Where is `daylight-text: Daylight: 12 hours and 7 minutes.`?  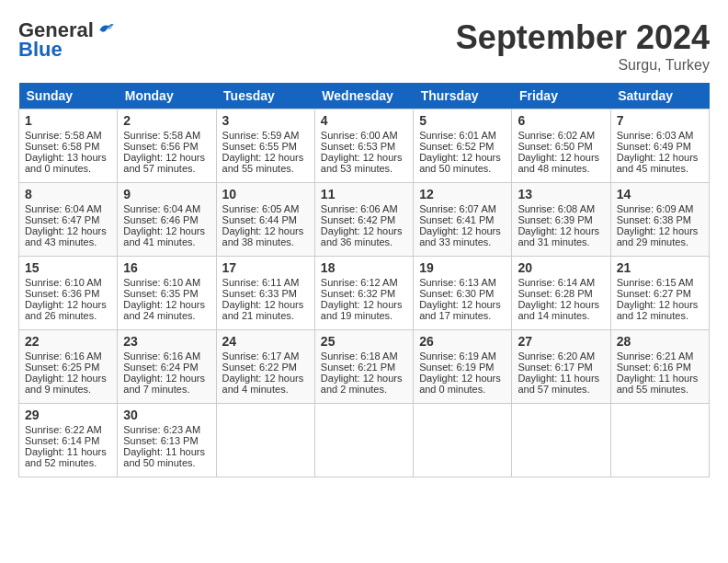 daylight-text: Daylight: 12 hours and 7 minutes. is located at coordinates (164, 384).